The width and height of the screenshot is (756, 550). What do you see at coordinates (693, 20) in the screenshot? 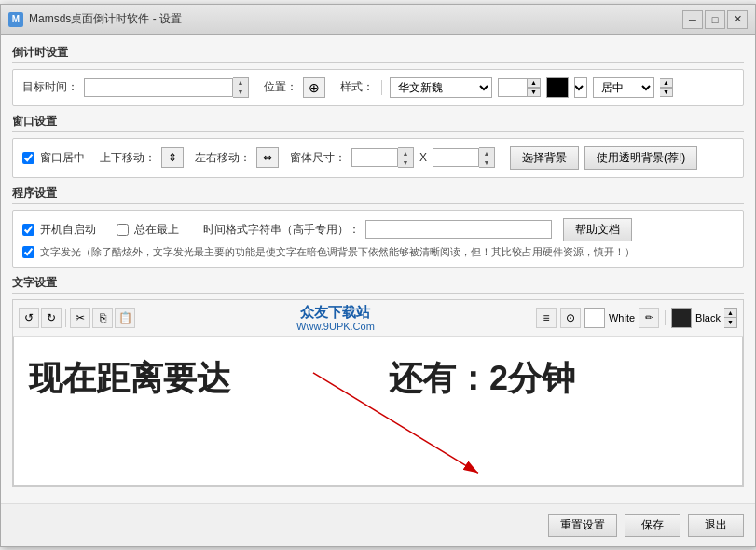
I see `minimize-button: ─` at bounding box center [693, 20].